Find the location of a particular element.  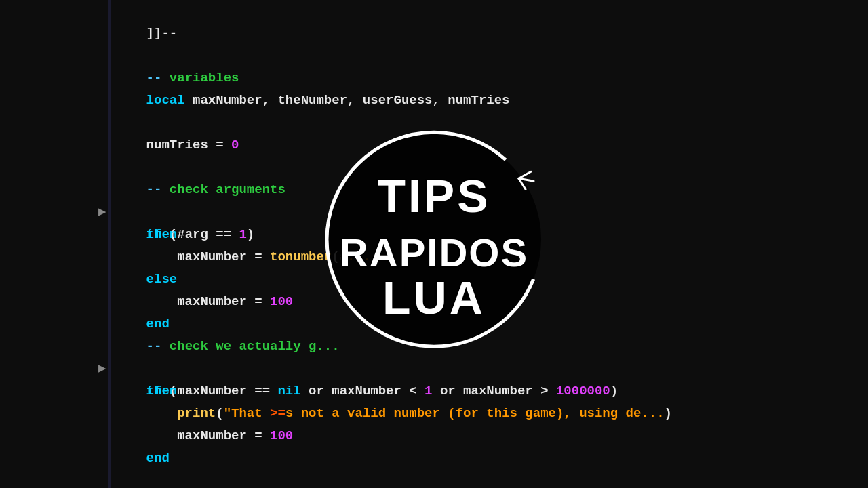

code-line-blank4 is located at coordinates (492, 458).